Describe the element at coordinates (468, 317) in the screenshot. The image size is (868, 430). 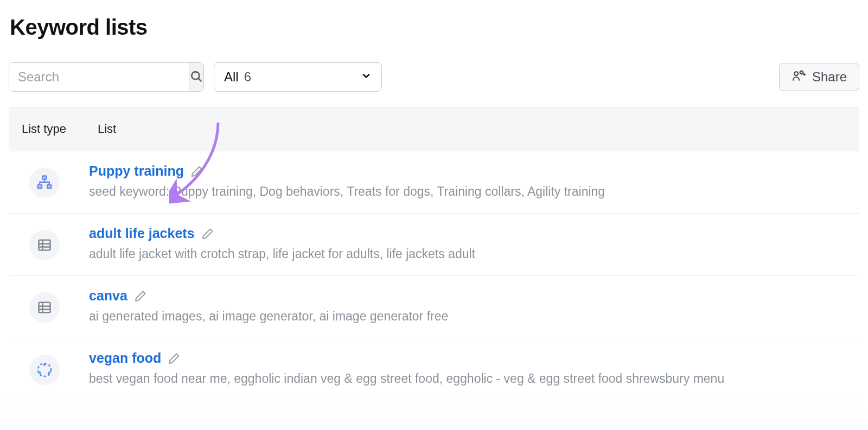
I see `row-subtitle: ai generated images, ai image generator,…` at that location.